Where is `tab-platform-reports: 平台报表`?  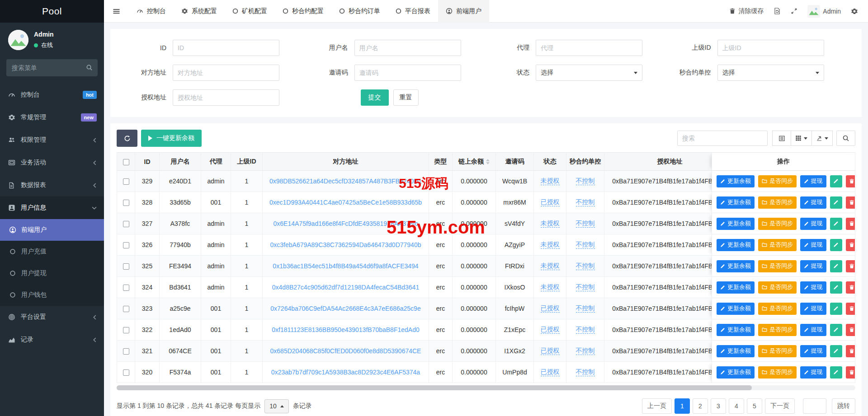 tab-platform-reports: 平台报表 is located at coordinates (413, 11).